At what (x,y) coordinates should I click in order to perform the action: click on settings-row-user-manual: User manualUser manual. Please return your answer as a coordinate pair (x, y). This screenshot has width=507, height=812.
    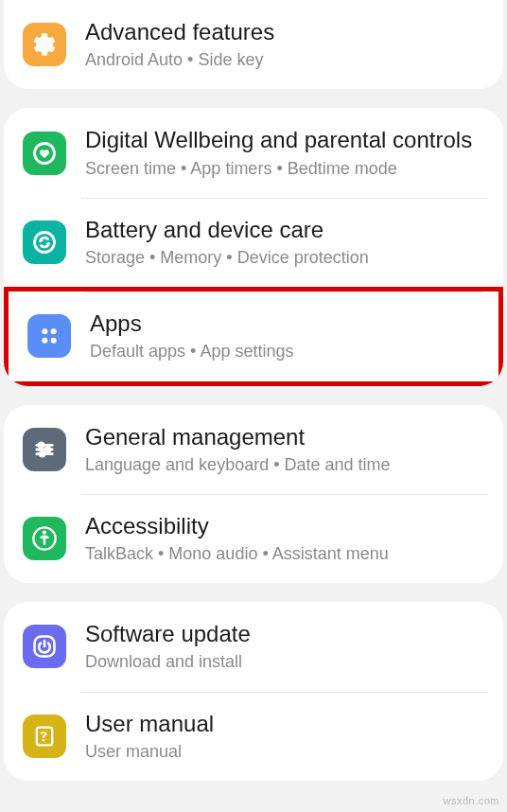
    Looking at the image, I should click on (254, 736).